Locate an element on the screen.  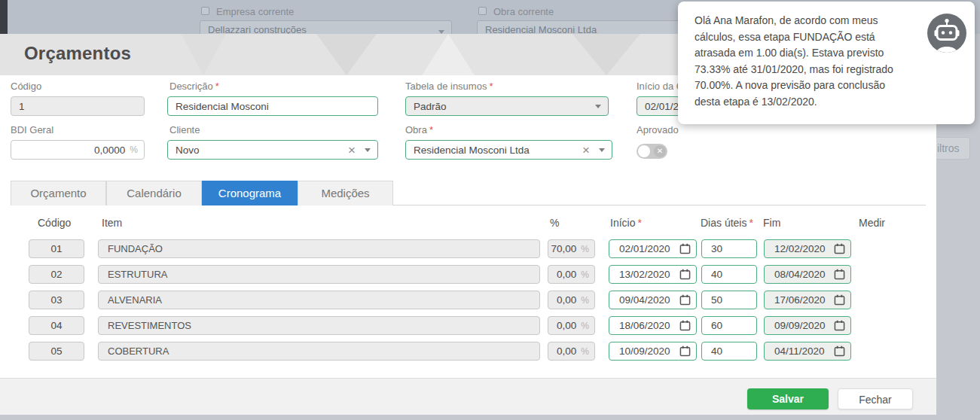
col-header-percent: % is located at coordinates (554, 223).